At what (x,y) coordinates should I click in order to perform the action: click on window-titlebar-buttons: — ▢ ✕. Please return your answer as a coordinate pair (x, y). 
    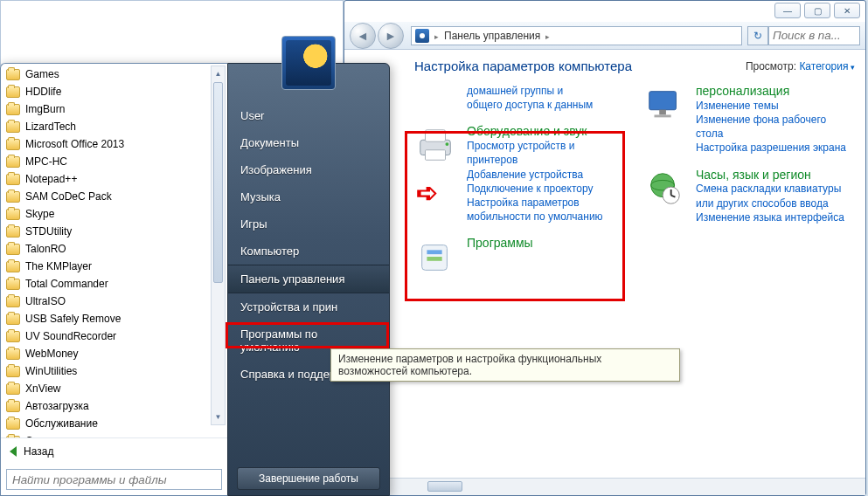
    Looking at the image, I should click on (817, 10).